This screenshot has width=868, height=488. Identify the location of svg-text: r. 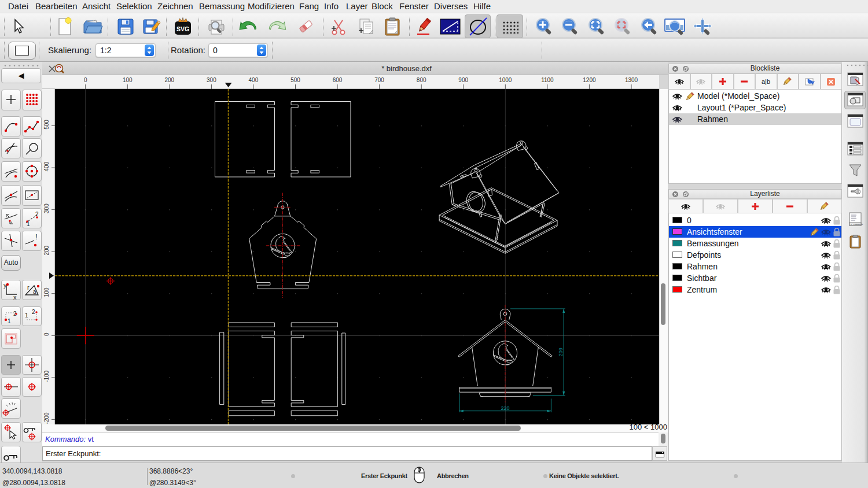
(28, 287).